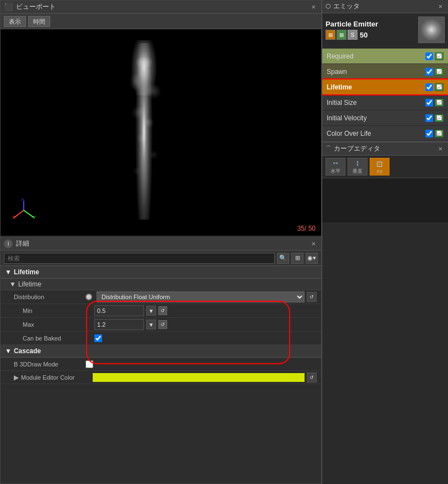  What do you see at coordinates (297, 258) in the screenshot?
I see `grid-view-button: ⊞` at bounding box center [297, 258].